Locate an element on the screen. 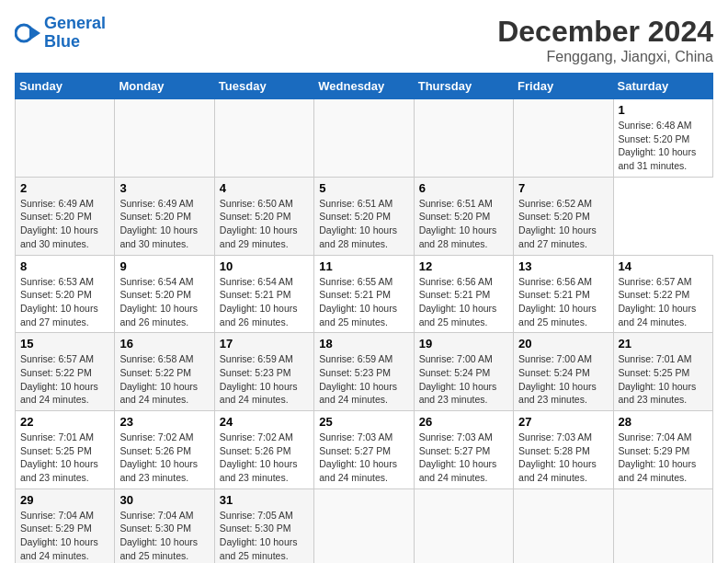  calendar-cell: 13 Sunrise: 6:56 AMSunset: 5:21 PMDaylig… is located at coordinates (563, 294).